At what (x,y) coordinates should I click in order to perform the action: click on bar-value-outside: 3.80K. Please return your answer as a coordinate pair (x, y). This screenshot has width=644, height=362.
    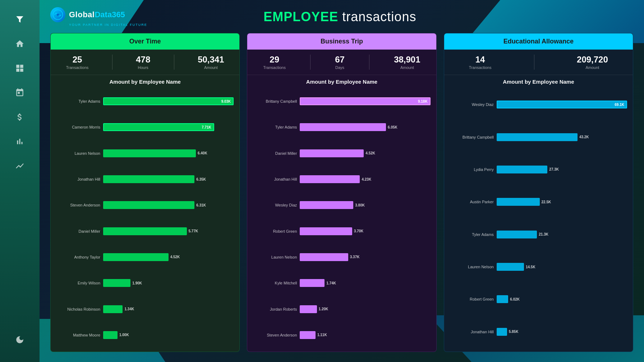
    Looking at the image, I should click on (360, 205).